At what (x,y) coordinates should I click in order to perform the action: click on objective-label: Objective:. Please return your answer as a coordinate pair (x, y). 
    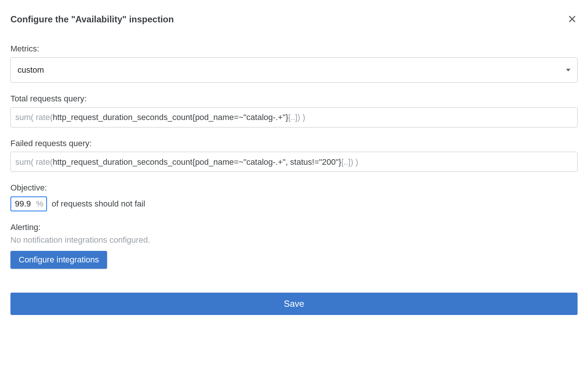
    Looking at the image, I should click on (294, 188).